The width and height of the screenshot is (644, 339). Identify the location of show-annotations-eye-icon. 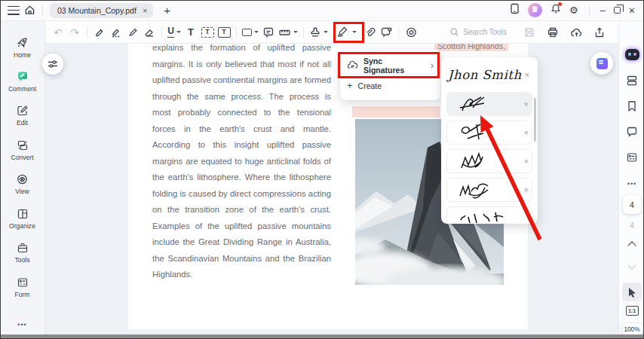
(411, 32).